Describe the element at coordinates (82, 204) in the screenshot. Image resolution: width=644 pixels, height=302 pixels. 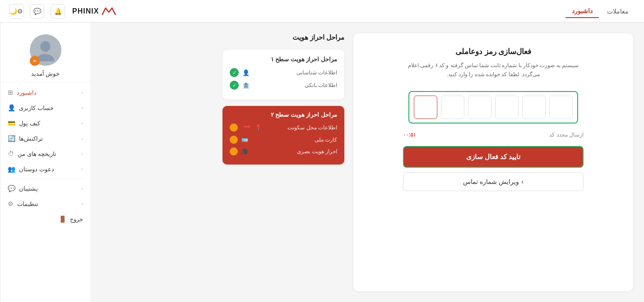
I see `chevron-left-icon-8: ‹` at that location.